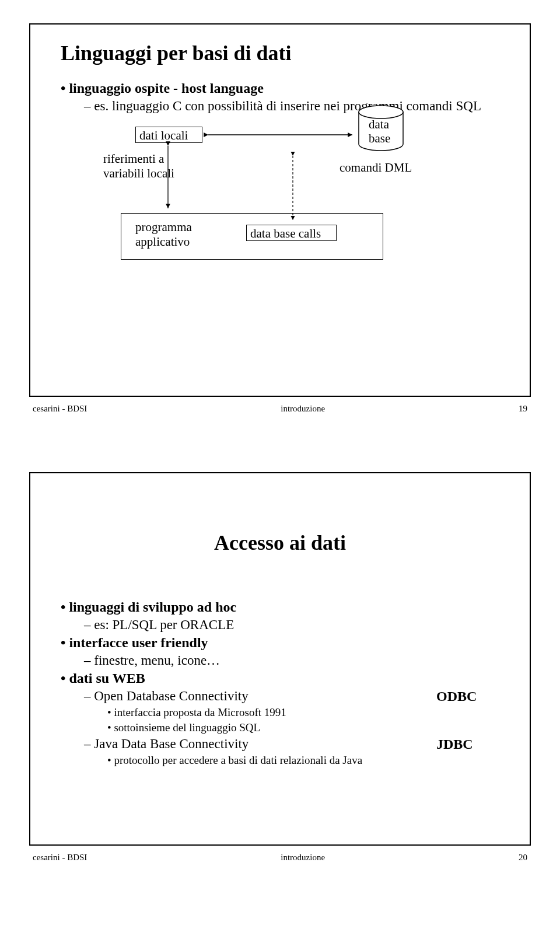 Image resolution: width=560 pixels, height=925 pixels. I want to click on label-data-text: data, so click(379, 124).